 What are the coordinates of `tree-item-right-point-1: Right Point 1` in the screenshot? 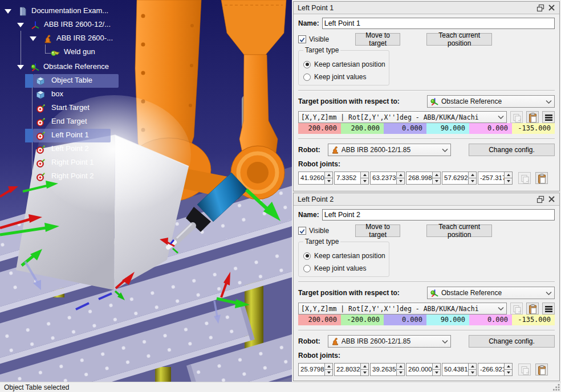 It's located at (80, 163).